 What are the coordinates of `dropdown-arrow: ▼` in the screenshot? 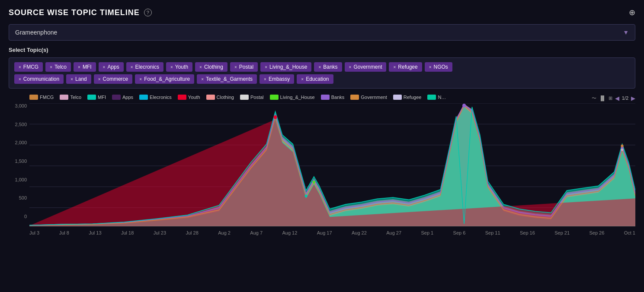 It's located at (626, 32).